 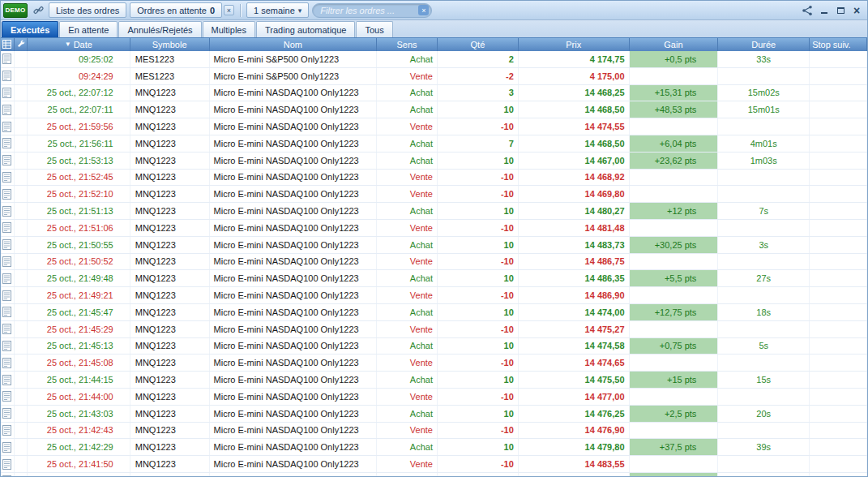 What do you see at coordinates (434, 127) in the screenshot?
I see `order-row: 25 oct., 21:59:56MNQ1223Micro E-mini NAS…` at bounding box center [434, 127].